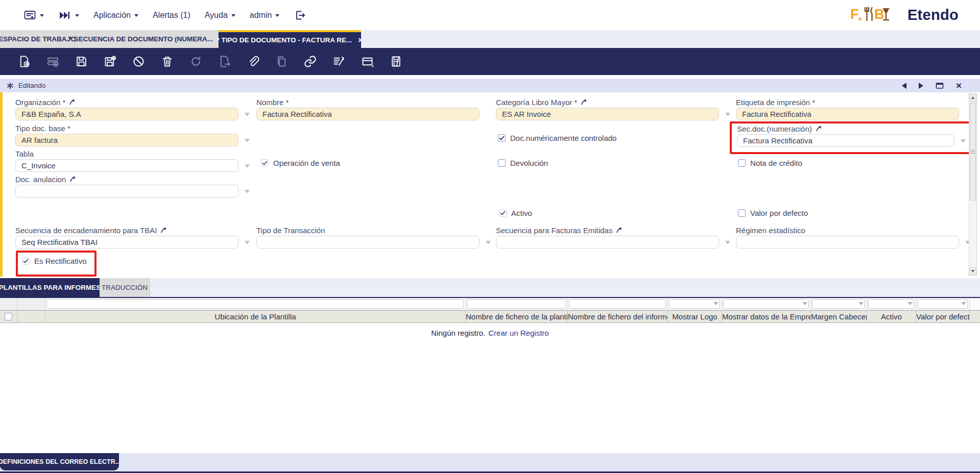 The width and height of the screenshot is (980, 473). What do you see at coordinates (265, 15) in the screenshot?
I see `menu-user: admin` at bounding box center [265, 15].